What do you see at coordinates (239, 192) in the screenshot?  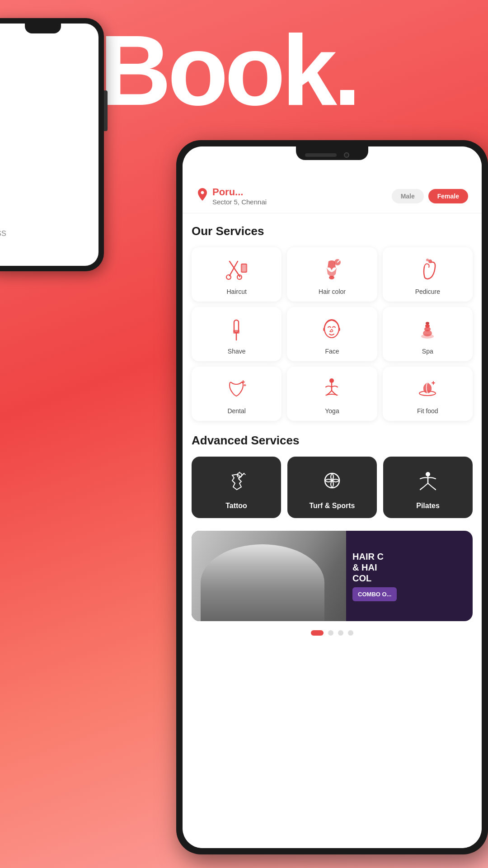 I see `location-name: Poru...` at bounding box center [239, 192].